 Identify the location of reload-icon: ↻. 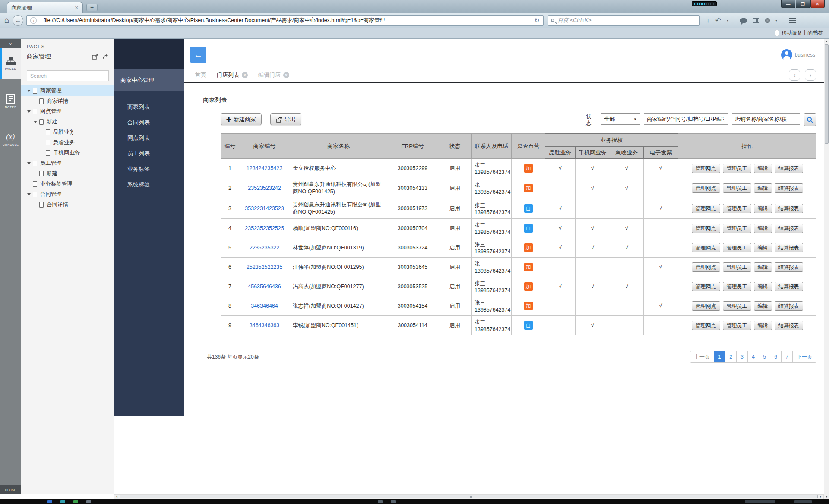
(537, 20).